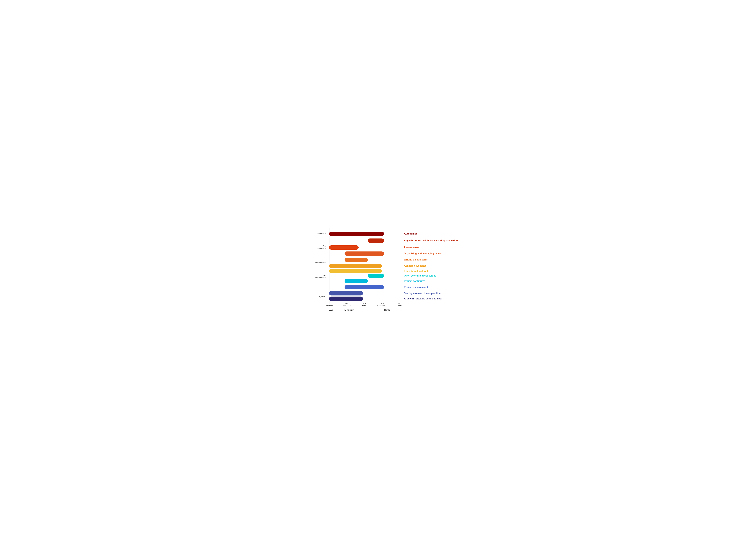 This screenshot has width=756, height=550. Describe the element at coordinates (320, 277) in the screenshot. I see `y-tick: LowIntermediate` at that location.